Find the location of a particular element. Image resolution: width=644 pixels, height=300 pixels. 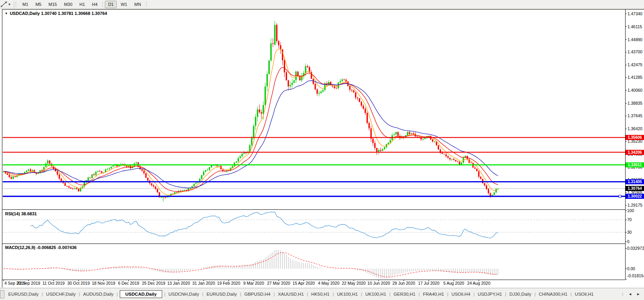

macd-signal-line is located at coordinates (251, 265).